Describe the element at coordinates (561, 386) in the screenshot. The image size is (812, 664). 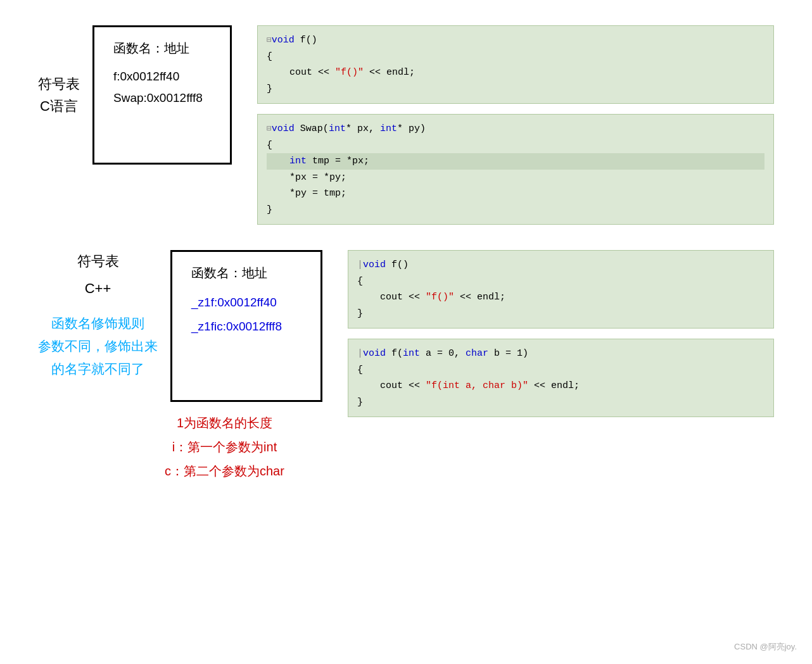
I see `code-line: cout << "f(int a, char b)" << endl;` at that location.